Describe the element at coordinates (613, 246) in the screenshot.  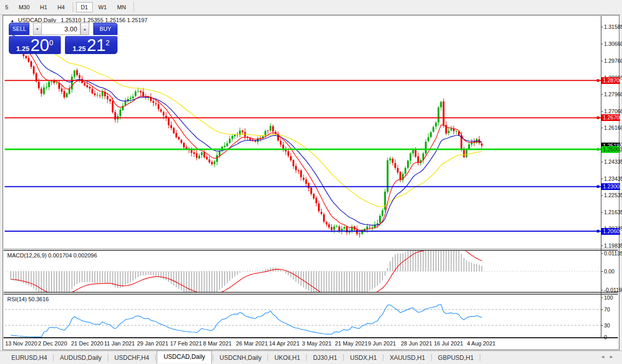
I see `price-tick-label: 1.19835` at that location.